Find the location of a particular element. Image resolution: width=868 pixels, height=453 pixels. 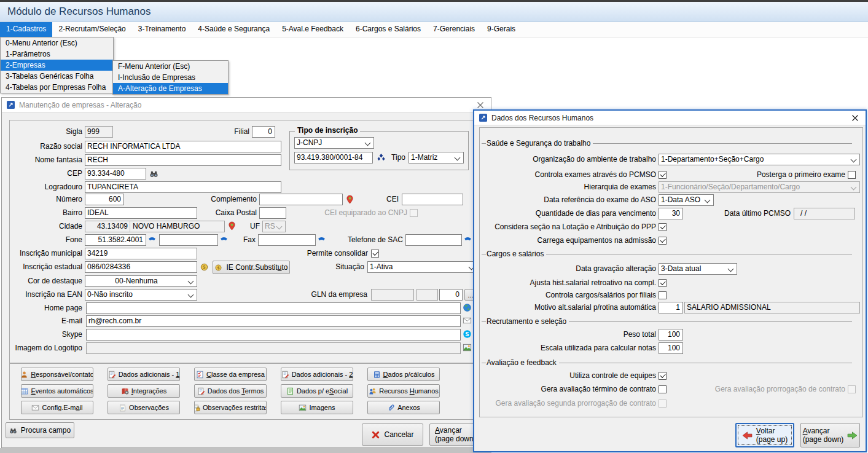

logradouro-input: TUPANCIRETA is located at coordinates (183, 187).